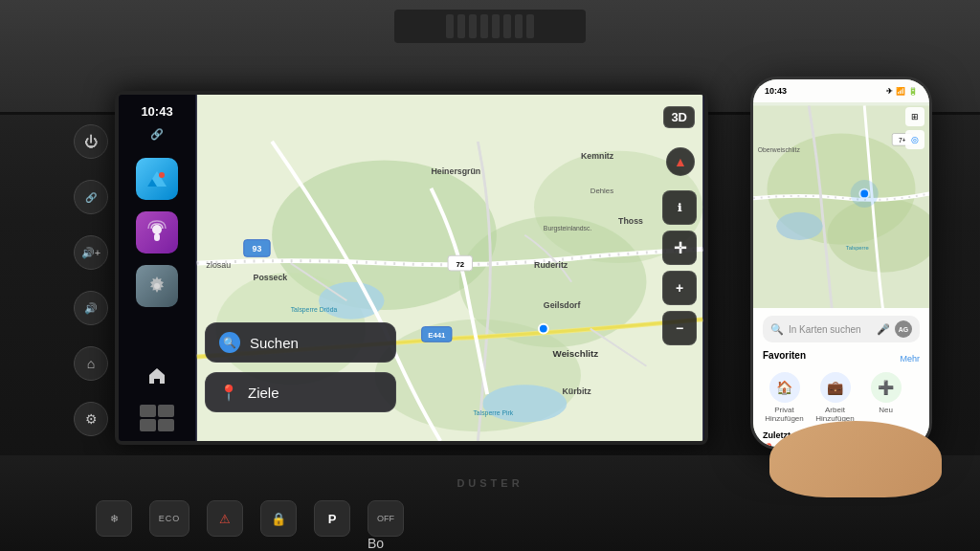 This screenshot has width=980, height=551. Describe the element at coordinates (835, 387) in the screenshot. I see `phone-work-icon: 💼` at that location.